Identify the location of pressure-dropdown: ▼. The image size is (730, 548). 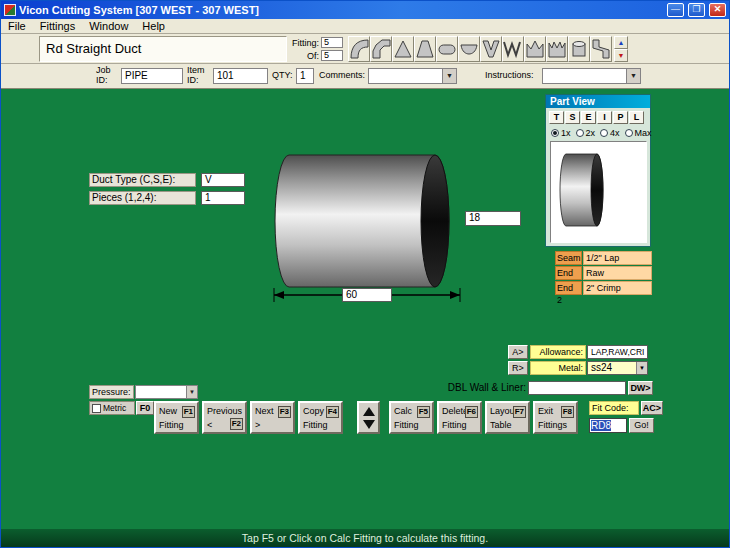
(166, 392).